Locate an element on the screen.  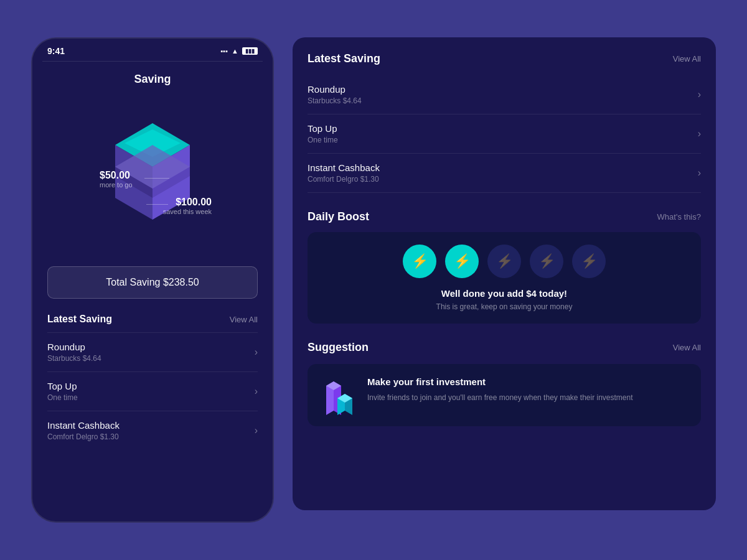
right-latest-saving-title: Latest Saving is located at coordinates (344, 58).